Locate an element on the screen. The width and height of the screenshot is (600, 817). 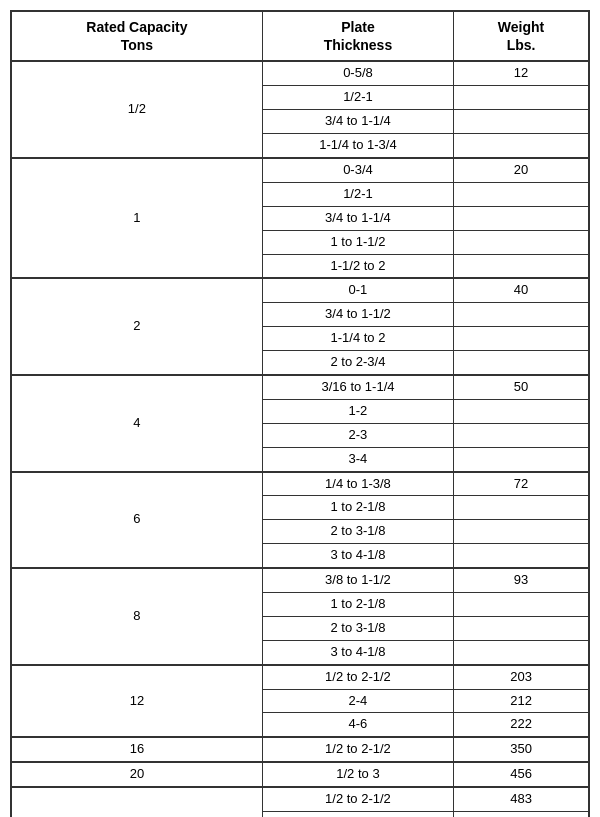
capacity-cell: 1 is located at coordinates (136, 218).